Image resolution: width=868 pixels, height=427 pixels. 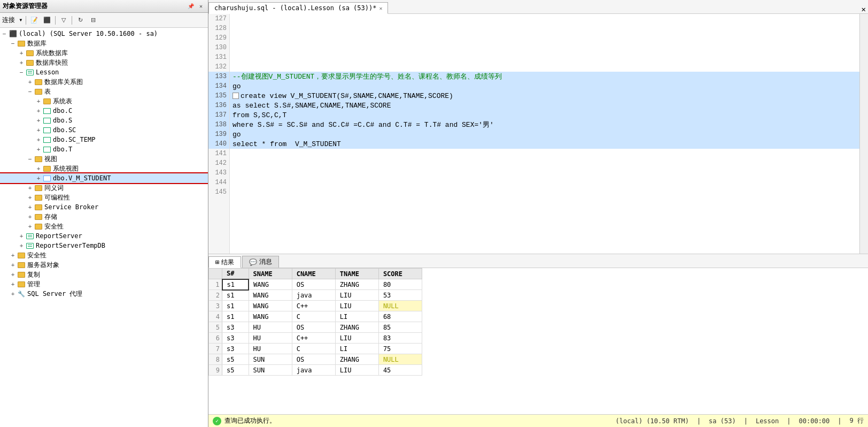 What do you see at coordinates (298, 8) in the screenshot?
I see `editor-tab: charushuju.sql - (local).Lesson (sa (53)…` at bounding box center [298, 8].